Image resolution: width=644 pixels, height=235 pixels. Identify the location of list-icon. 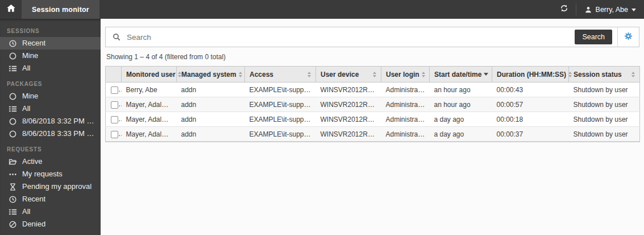
(13, 109).